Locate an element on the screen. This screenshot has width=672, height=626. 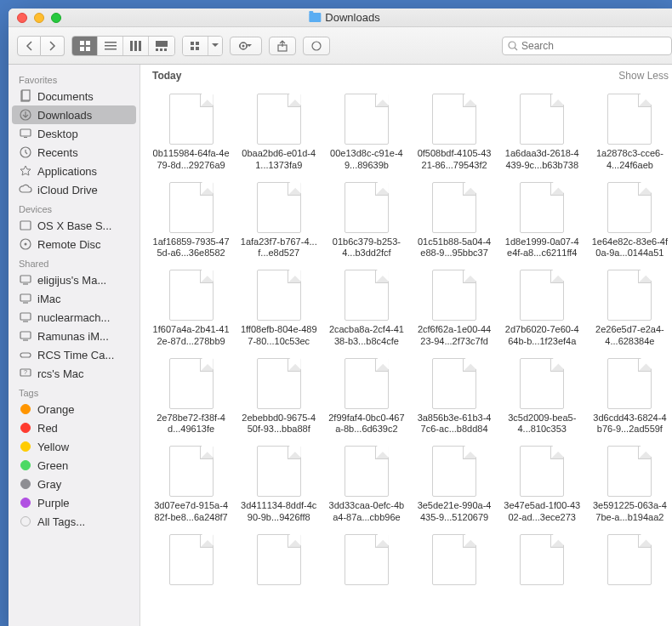
forward-button is located at coordinates (53, 46).